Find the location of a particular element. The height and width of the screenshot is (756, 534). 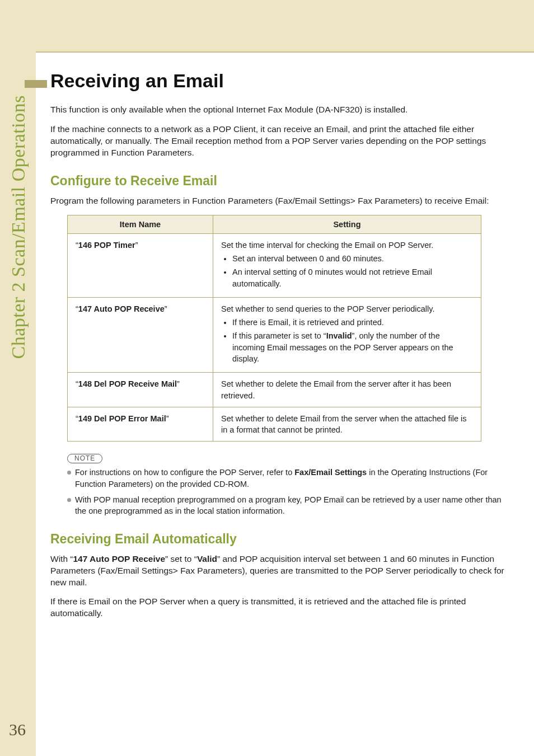

note-item: With POP manual reception preprogrammed … is located at coordinates (288, 506).